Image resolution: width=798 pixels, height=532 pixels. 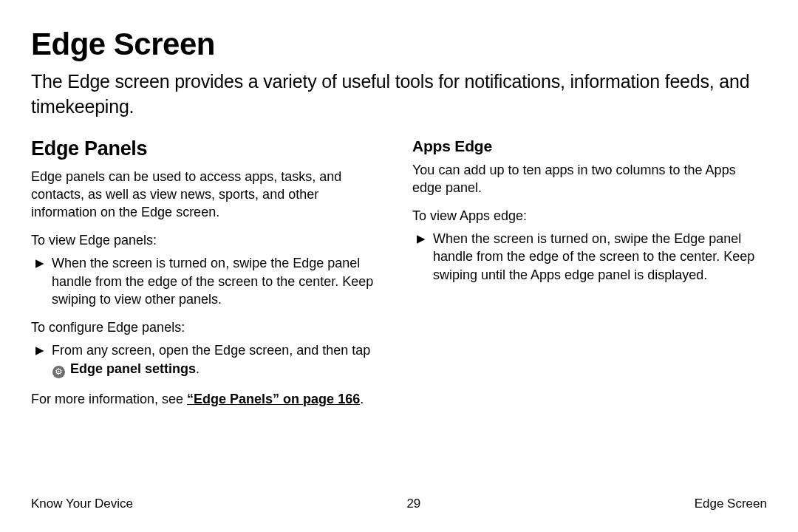 What do you see at coordinates (219, 359) in the screenshot?
I see `configure-edge-panels-text: From any screen, open the Edge screen, a…` at bounding box center [219, 359].